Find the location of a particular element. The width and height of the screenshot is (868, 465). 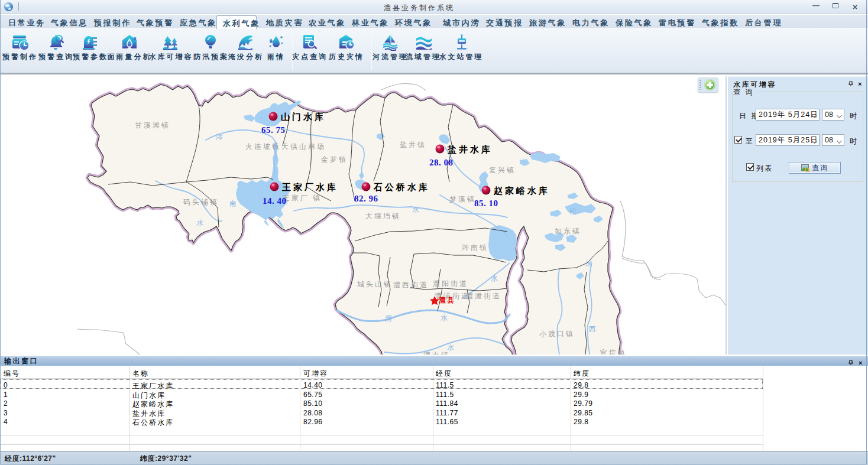

svg-text: 火连坡镇 is located at coordinates (263, 147).